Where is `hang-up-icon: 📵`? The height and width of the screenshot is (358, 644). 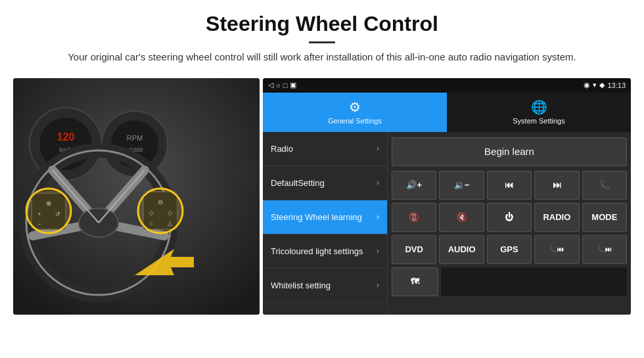
hang-up-icon: 📵 is located at coordinates (414, 217).